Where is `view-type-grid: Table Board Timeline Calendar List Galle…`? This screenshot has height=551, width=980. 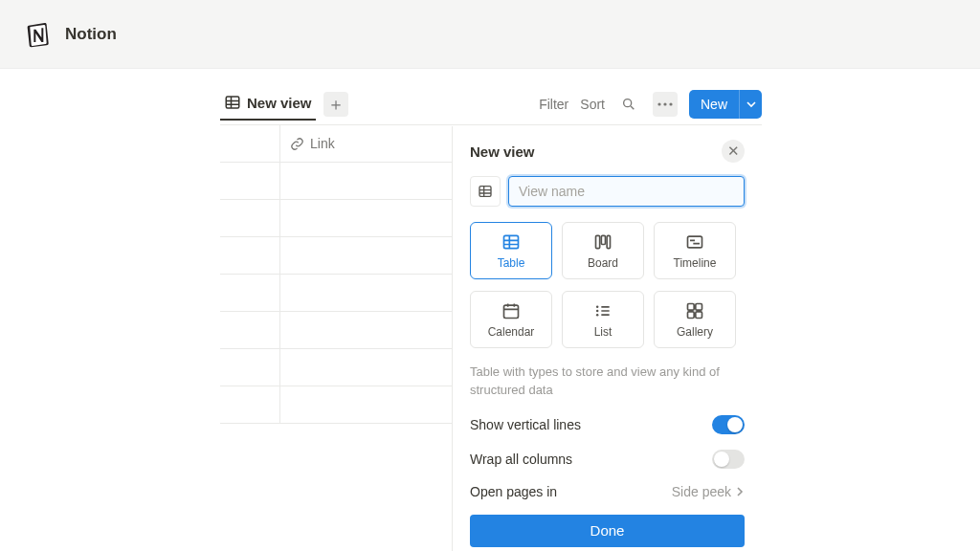 view-type-grid: Table Board Timeline Calendar List Galle… is located at coordinates (616, 285).